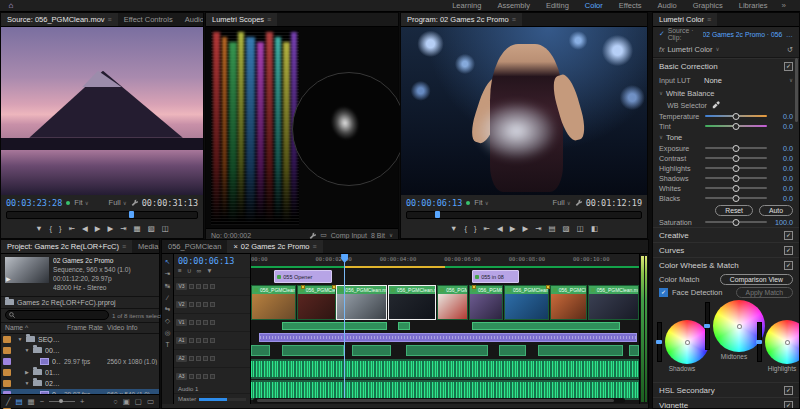 The height and width of the screenshot is (409, 800). What do you see at coordinates (116, 402) in the screenshot?
I see `find-icon: ○` at bounding box center [116, 402].